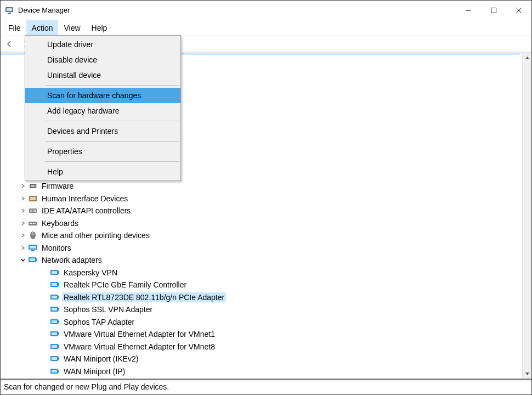 The width and height of the screenshot is (532, 395). Describe the element at coordinates (72, 28) in the screenshot. I see `menu-view: View` at that location.